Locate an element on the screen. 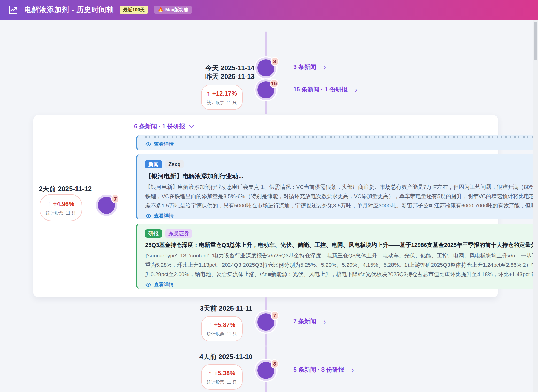 The width and height of the screenshot is (538, 392). news-type-badge: 新闻 is located at coordinates (153, 164).